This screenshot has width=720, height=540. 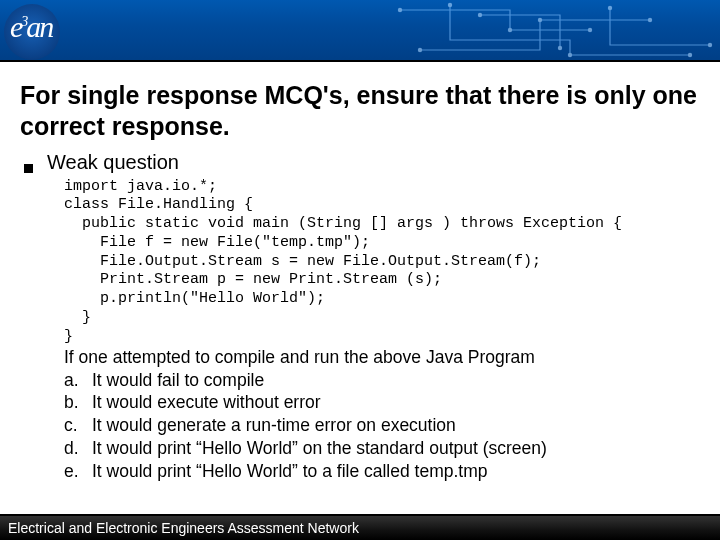 I want to click on square-bullet-icon, so click(x=28, y=168).